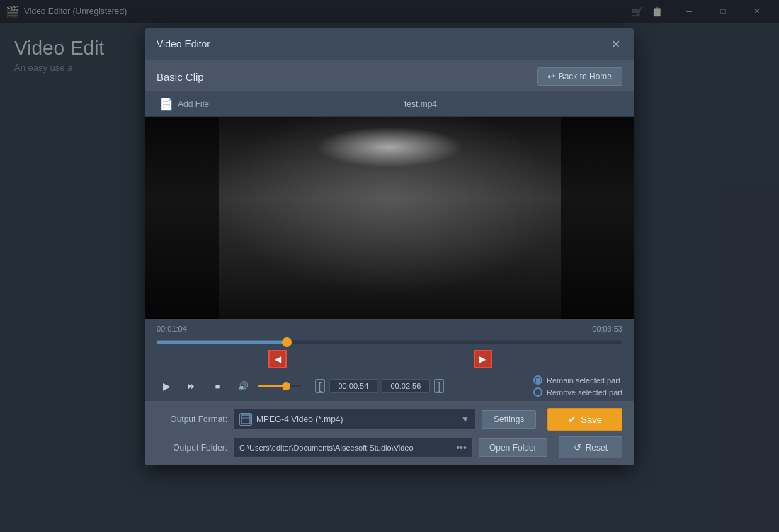 Image resolution: width=779 pixels, height=532 pixels. I want to click on remove-radio-dot, so click(538, 392).